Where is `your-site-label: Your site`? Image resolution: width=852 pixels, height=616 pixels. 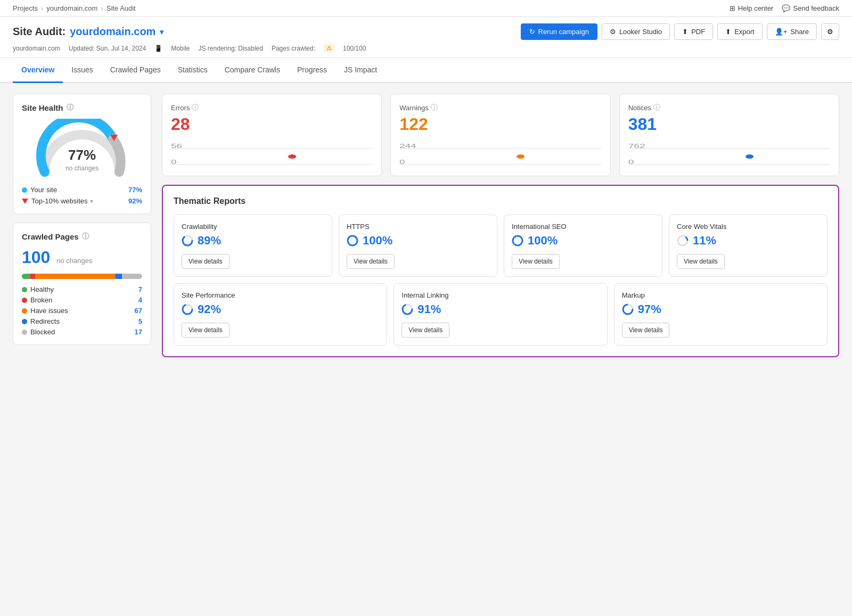 your-site-label: Your site is located at coordinates (44, 190).